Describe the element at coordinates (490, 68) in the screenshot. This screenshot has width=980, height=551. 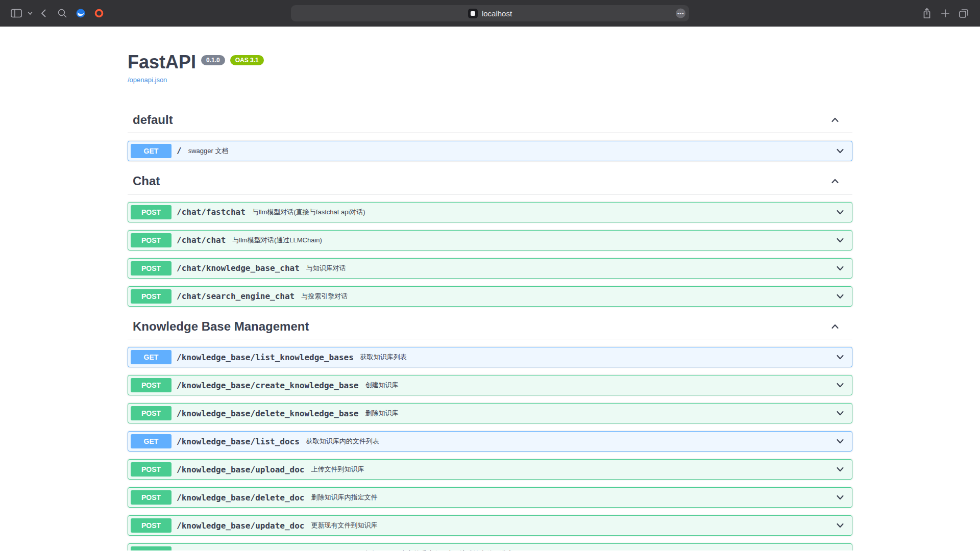
I see `api-info: FastAPI 0.1.0 OAS 3.1 /openapi.json` at that location.